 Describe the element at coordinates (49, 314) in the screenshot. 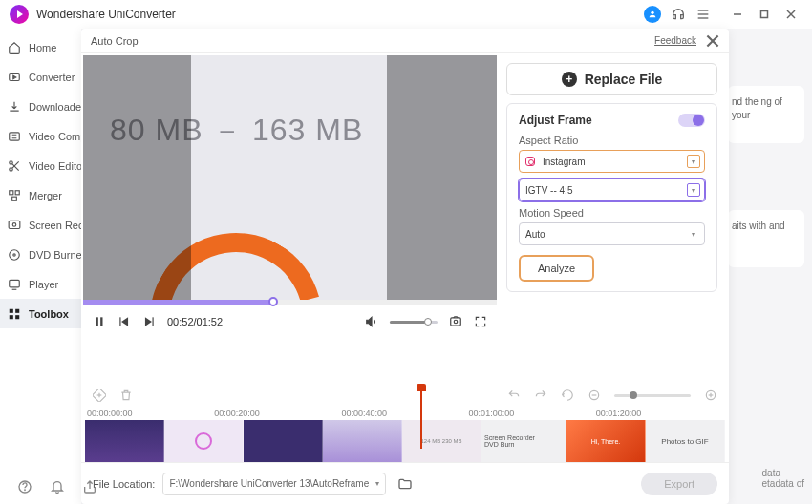

I see `sidebar-label: Toolbox` at that location.